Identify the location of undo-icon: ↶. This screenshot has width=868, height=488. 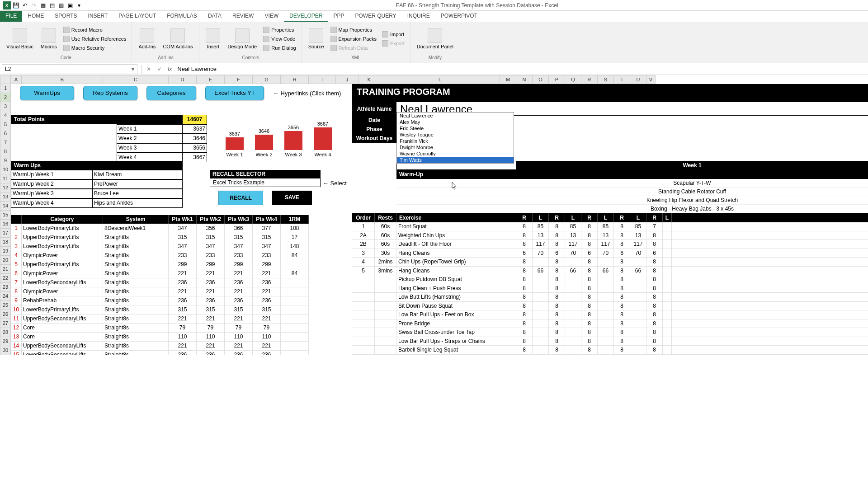
(25, 5).